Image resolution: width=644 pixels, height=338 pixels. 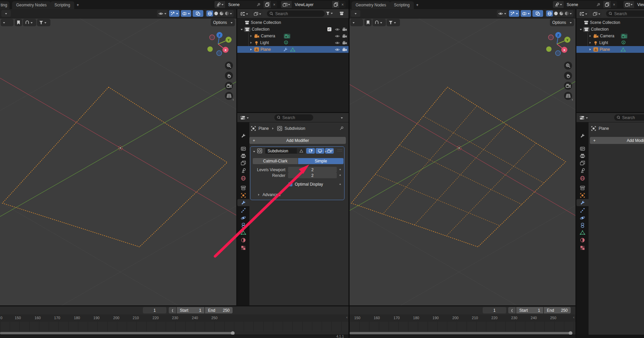 What do you see at coordinates (558, 53) in the screenshot?
I see `gizmo-negative-z-ball` at bounding box center [558, 53].